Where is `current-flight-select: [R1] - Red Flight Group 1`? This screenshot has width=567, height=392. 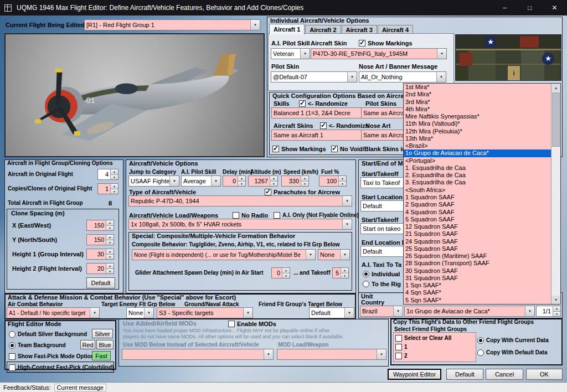
current-flight-select: [R1] - Red Flight Group 1 is located at coordinates (172, 25).